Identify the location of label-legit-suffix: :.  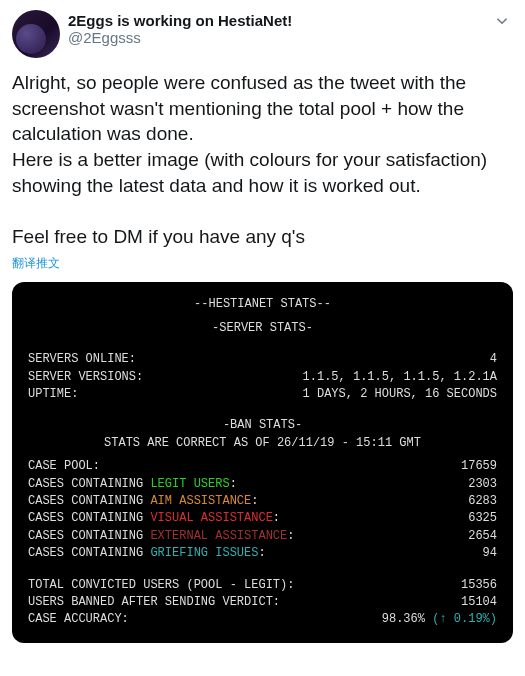
(234, 484).